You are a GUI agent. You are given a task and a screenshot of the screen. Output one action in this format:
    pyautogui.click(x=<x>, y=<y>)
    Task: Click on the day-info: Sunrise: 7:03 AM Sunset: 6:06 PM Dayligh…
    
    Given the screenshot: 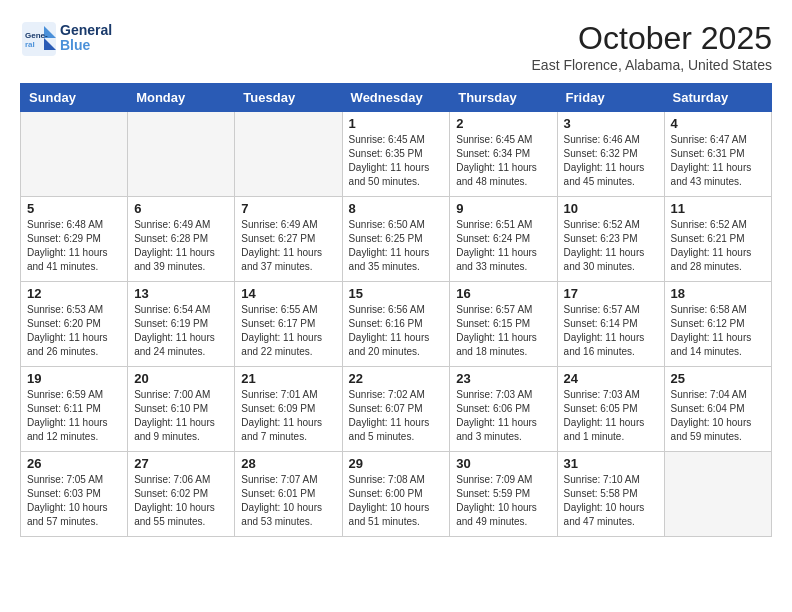 What is the action you would take?
    pyautogui.click(x=503, y=416)
    